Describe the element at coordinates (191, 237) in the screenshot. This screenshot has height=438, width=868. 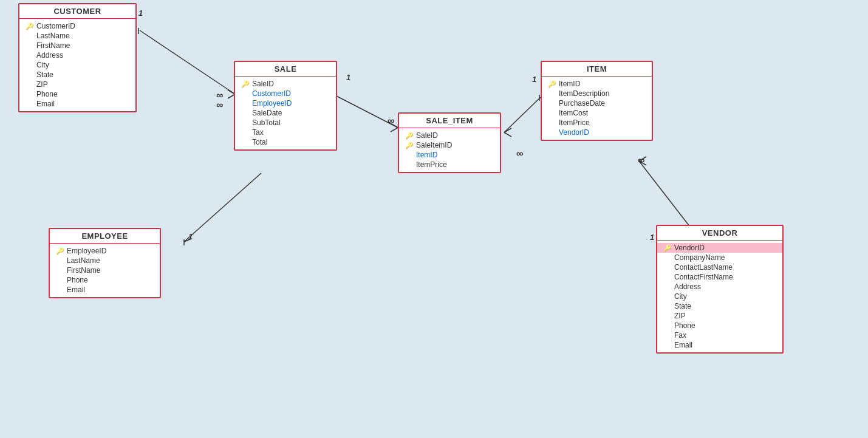
I see `cardinality-1-employee: 1` at that location.